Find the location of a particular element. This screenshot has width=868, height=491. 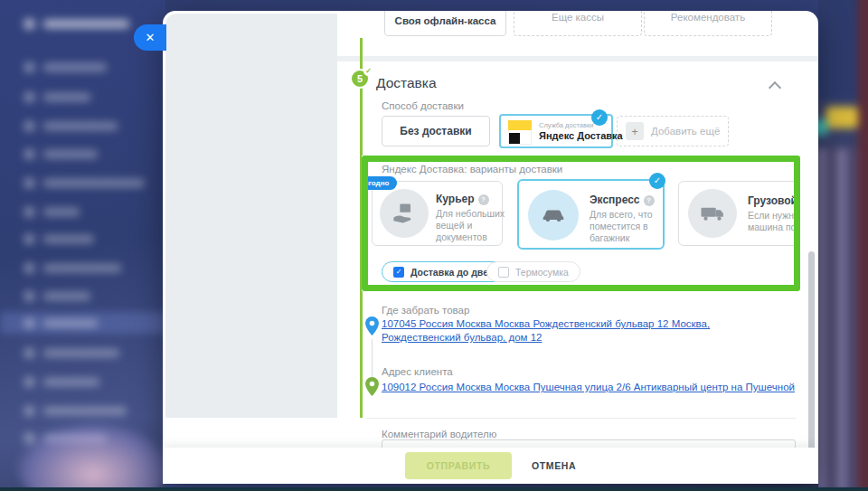

cargo-truck-icon is located at coordinates (712, 213).